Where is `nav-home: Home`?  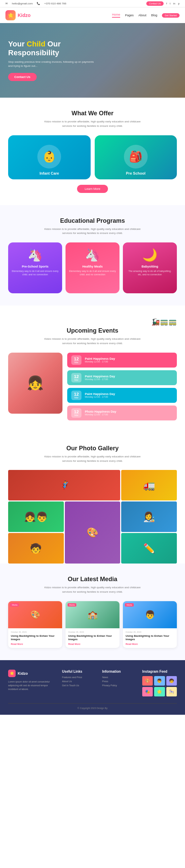
nav-home: Home is located at coordinates (116, 15).